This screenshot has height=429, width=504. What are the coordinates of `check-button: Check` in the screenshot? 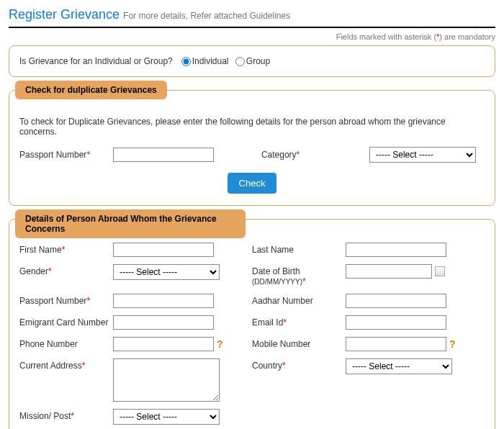 It's located at (252, 183).